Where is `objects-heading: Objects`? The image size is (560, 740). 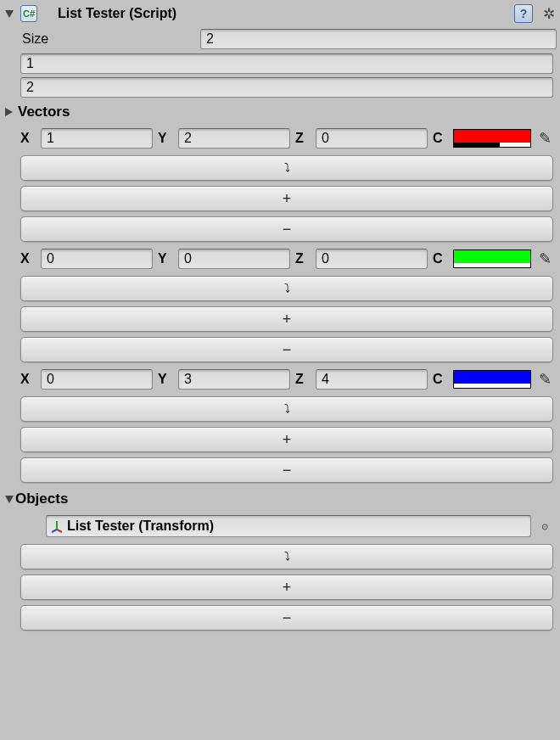 objects-heading: Objects is located at coordinates (281, 499).